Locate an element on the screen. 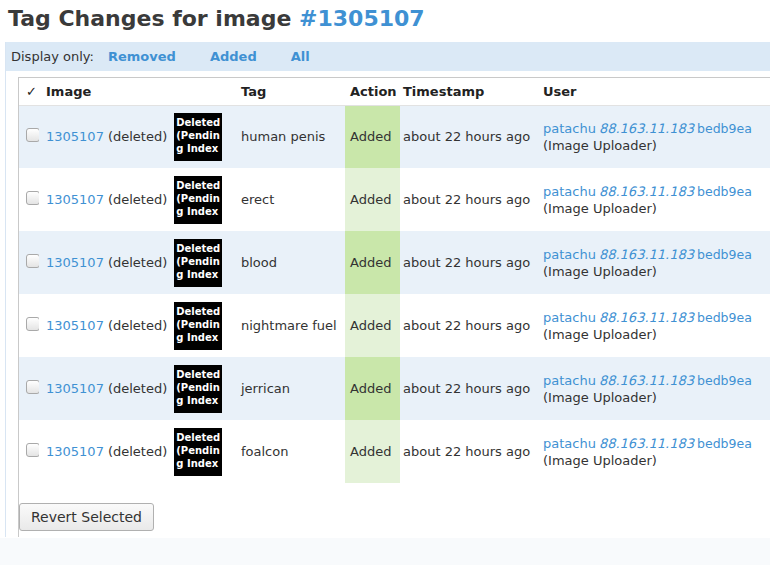  tag-label: erect is located at coordinates (258, 200).